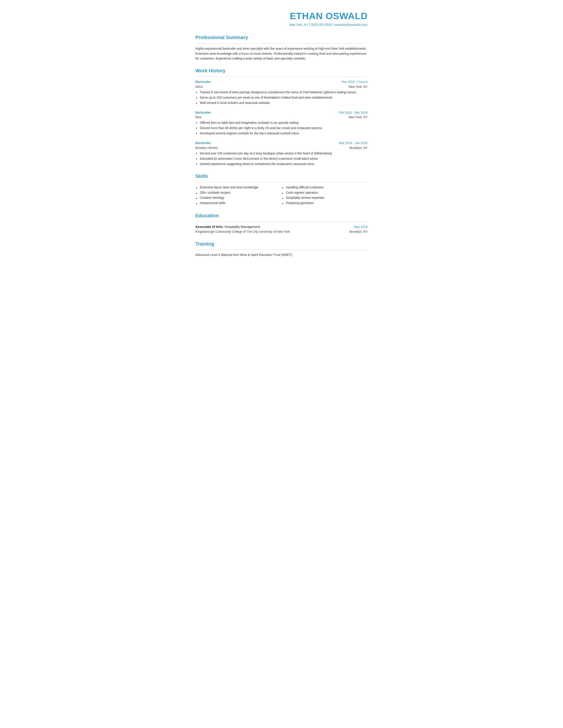 Image resolution: width=563 pixels, height=728 pixels. What do you see at coordinates (282, 92) in the screenshot?
I see `job-bullet-1-0: Trained in two levels of wine pairings d…` at bounding box center [282, 92].